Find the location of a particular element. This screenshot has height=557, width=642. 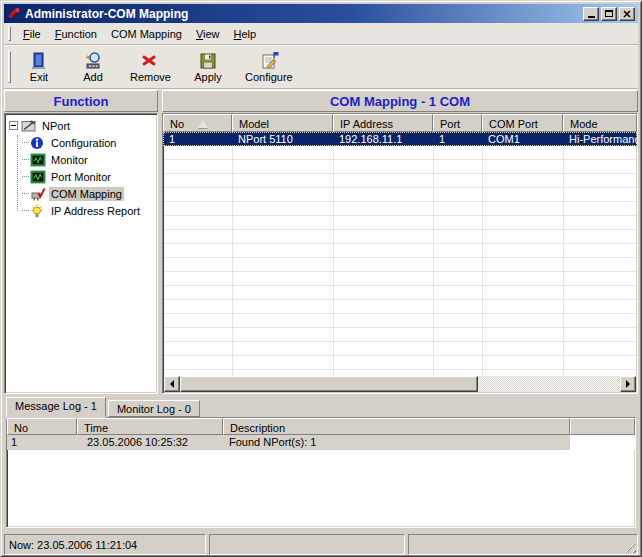

log-cell-time: 23.05.2006 10:25:32 is located at coordinates (150, 442).